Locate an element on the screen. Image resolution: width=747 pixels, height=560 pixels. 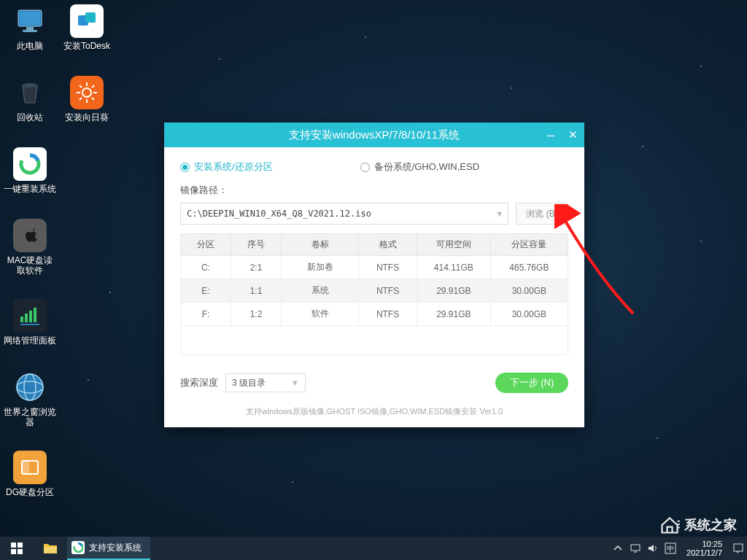
monitor-icon is located at coordinates (30, 21).